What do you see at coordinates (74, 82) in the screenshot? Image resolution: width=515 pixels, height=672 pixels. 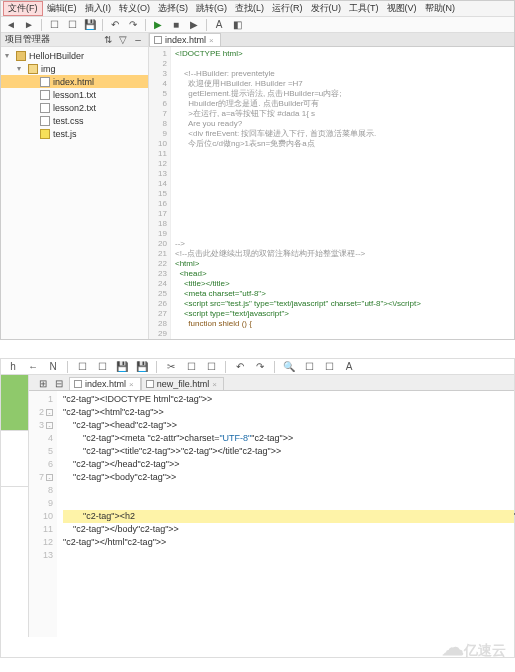 I see `tree-file-index: index.html` at bounding box center [74, 82].